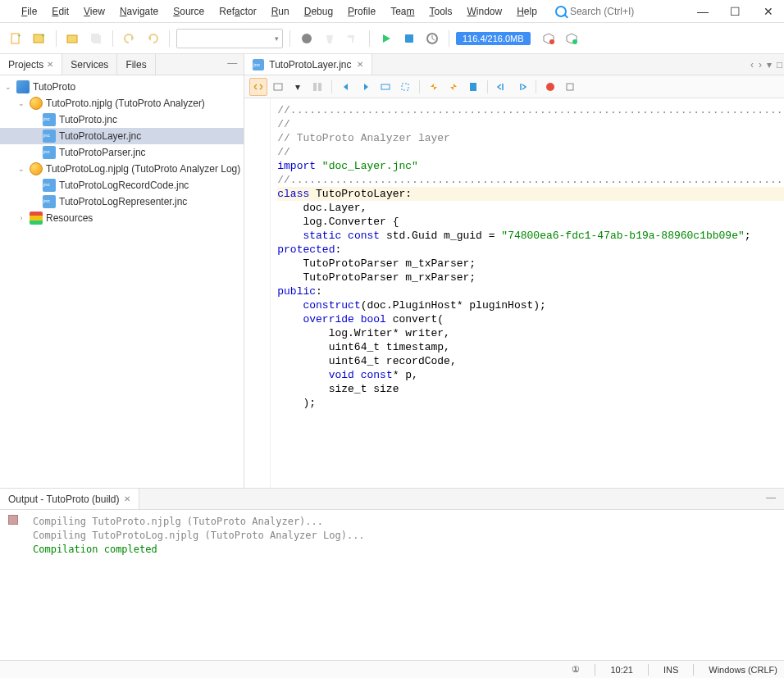  I want to click on editor-tab-active: TutoProtoLayer.jnc ✕, so click(308, 64).